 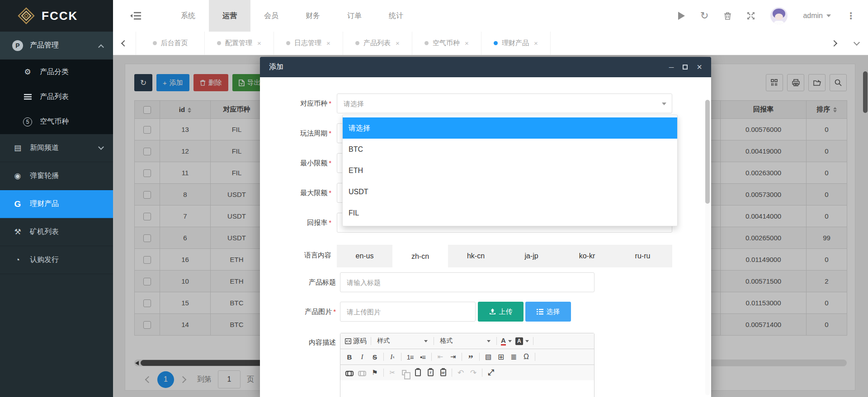 I want to click on cut-button: ✂, so click(x=392, y=373).